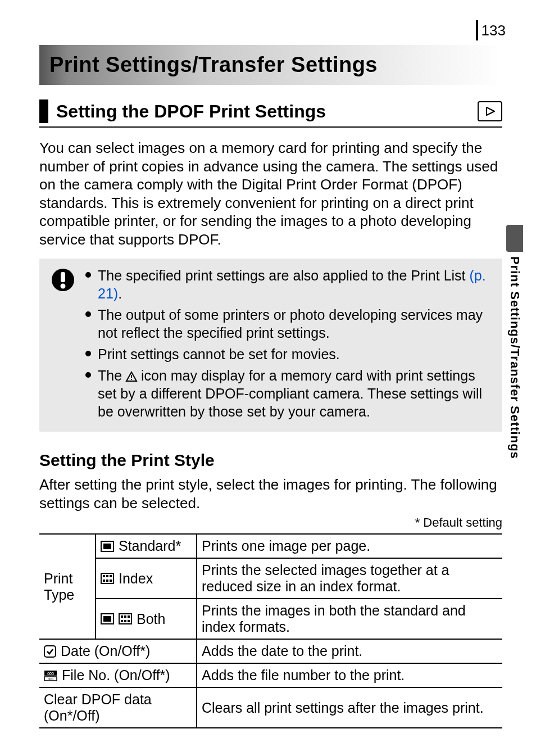 The height and width of the screenshot is (756, 536). What do you see at coordinates (118, 651) in the screenshot?
I see `option-cell: Date (On/Off*)` at bounding box center [118, 651].